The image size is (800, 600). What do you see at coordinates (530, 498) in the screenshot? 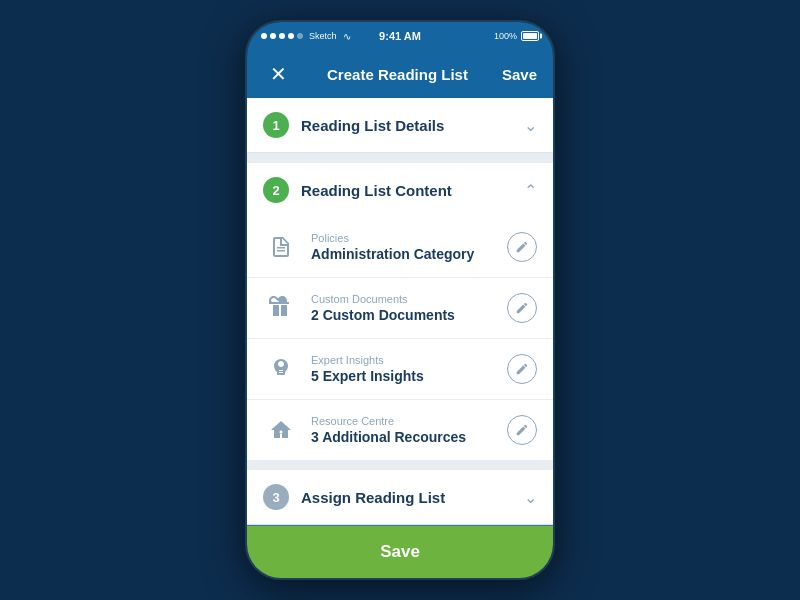
I see `step3-chevron: ⌄` at bounding box center [530, 498].